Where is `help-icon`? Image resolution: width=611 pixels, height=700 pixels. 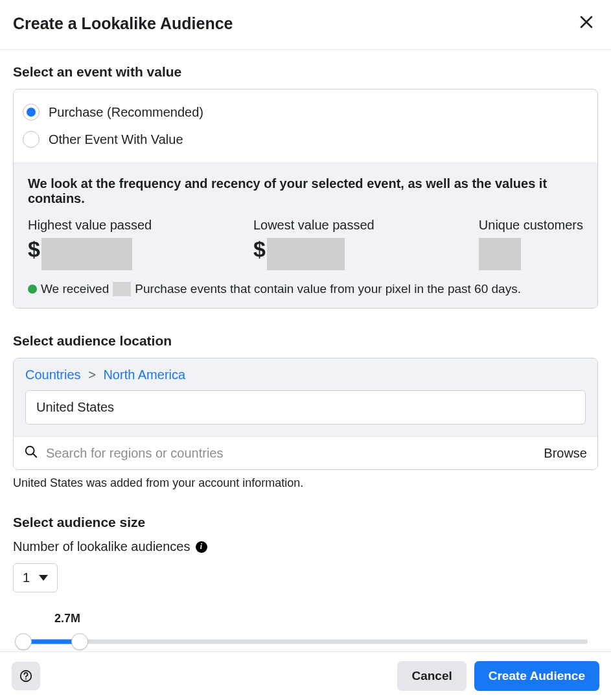 help-icon is located at coordinates (26, 676).